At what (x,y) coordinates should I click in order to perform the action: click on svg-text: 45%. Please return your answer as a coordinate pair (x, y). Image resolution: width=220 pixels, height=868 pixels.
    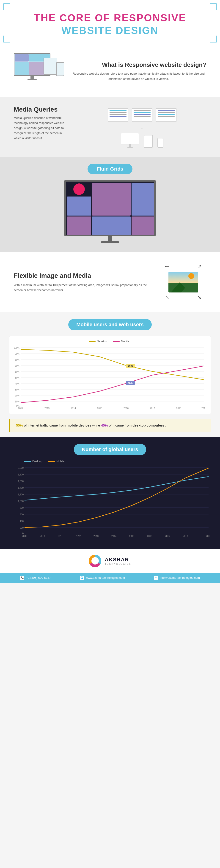
    Looking at the image, I should click on (131, 383).